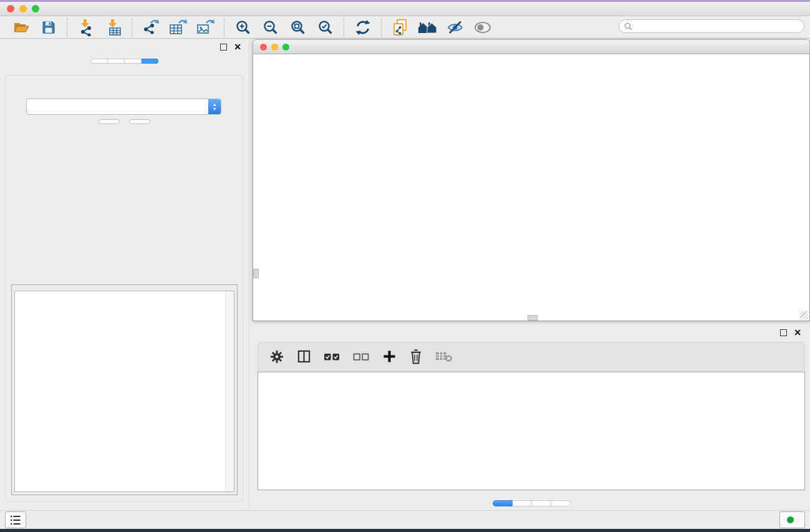  I want to click on show-graphics-details-eye-icon, so click(483, 27).